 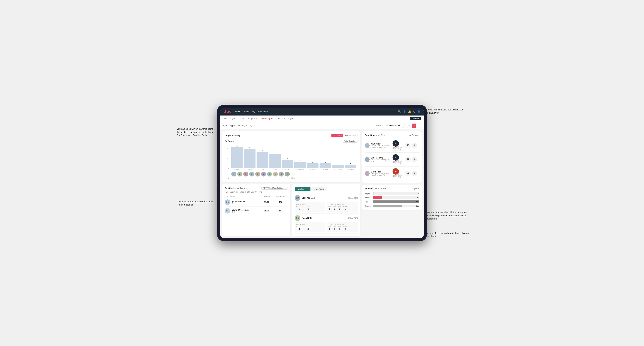 I want to click on annotation-player-select: You can select which player is doing the…, so click(x=196, y=132).